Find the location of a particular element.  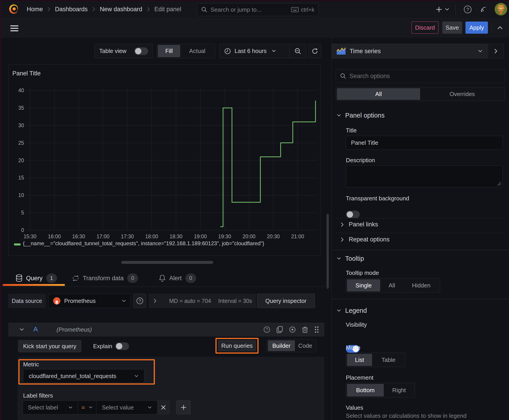

grafana-logo is located at coordinates (14, 9).